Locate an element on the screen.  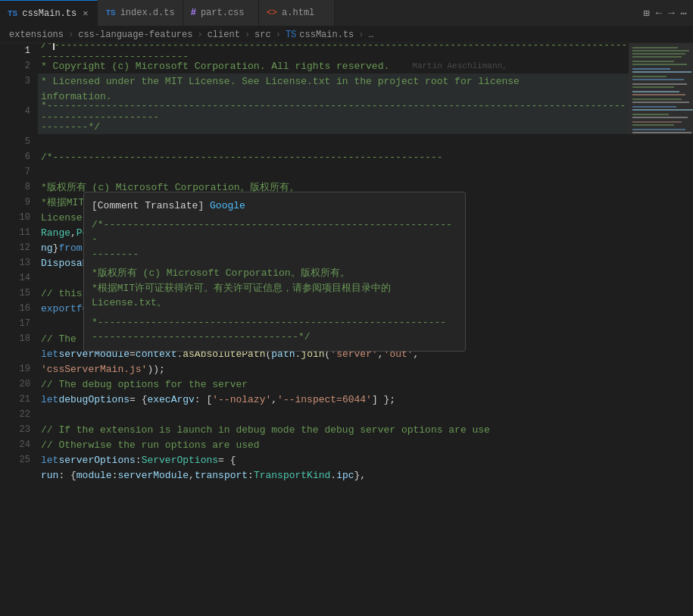
blame-line-1: /*--------------------------------------… is located at coordinates (333, 51).